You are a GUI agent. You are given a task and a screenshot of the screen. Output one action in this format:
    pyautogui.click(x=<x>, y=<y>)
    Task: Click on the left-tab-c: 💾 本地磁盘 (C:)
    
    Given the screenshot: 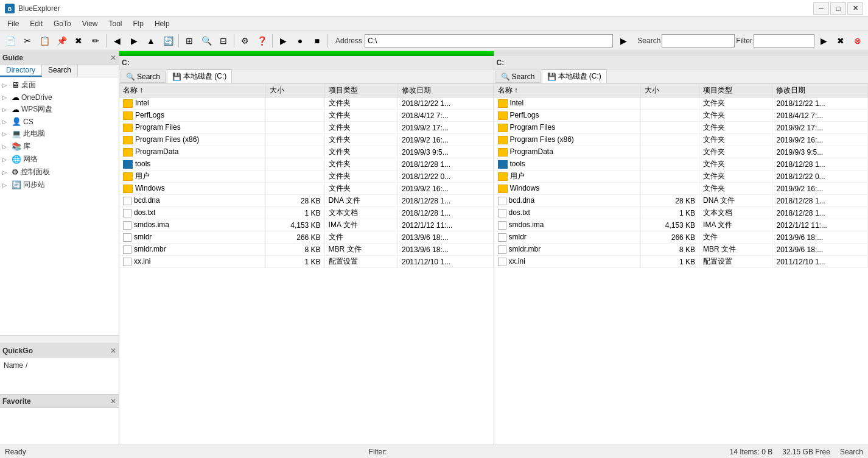 What is the action you would take?
    pyautogui.click(x=200, y=77)
    